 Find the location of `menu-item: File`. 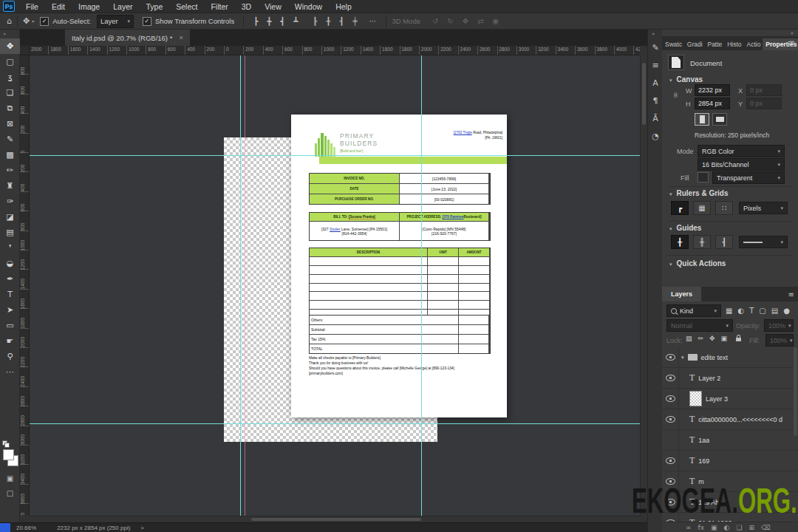

menu-item: File is located at coordinates (33, 7).